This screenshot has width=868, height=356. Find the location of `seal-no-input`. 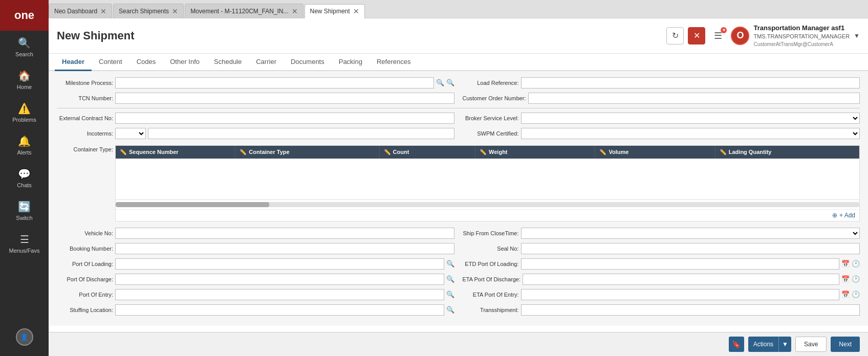

seal-no-input is located at coordinates (691, 249).